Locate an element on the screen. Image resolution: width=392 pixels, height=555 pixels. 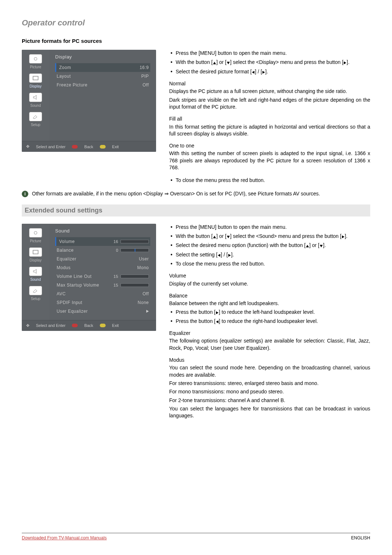
menu-row-layout: LayoutPIP is located at coordinates (103, 76).